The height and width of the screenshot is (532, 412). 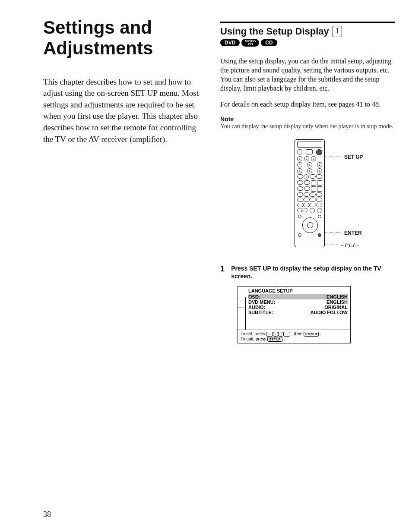 What do you see at coordinates (311, 334) in the screenshot?
I see `kbd-enter-icon: ENTER` at bounding box center [311, 334].